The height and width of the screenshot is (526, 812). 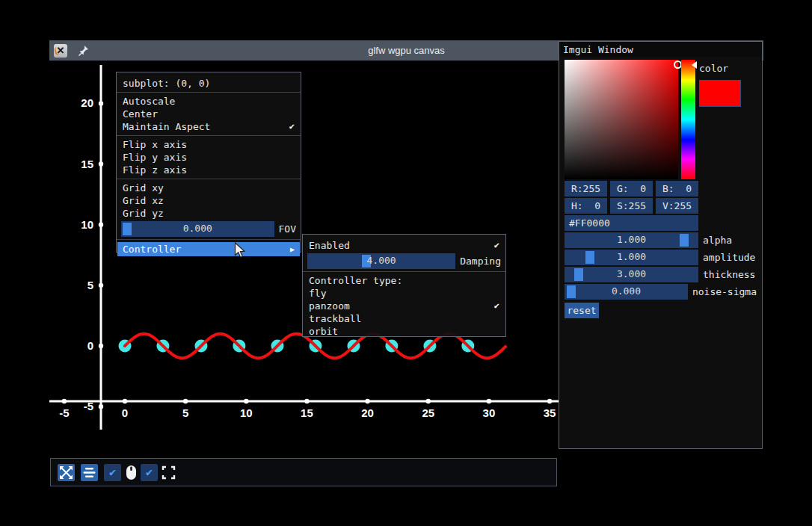 I want to click on hue-bar, so click(x=688, y=120).